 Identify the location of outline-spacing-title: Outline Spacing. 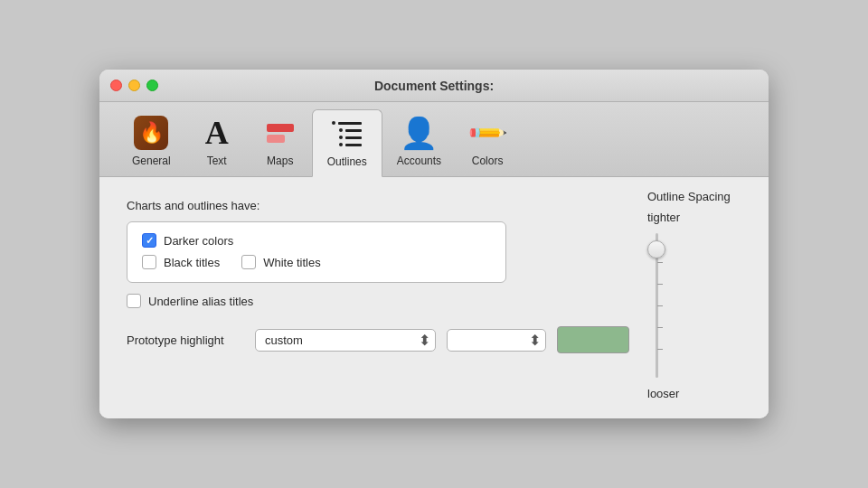
(694, 197).